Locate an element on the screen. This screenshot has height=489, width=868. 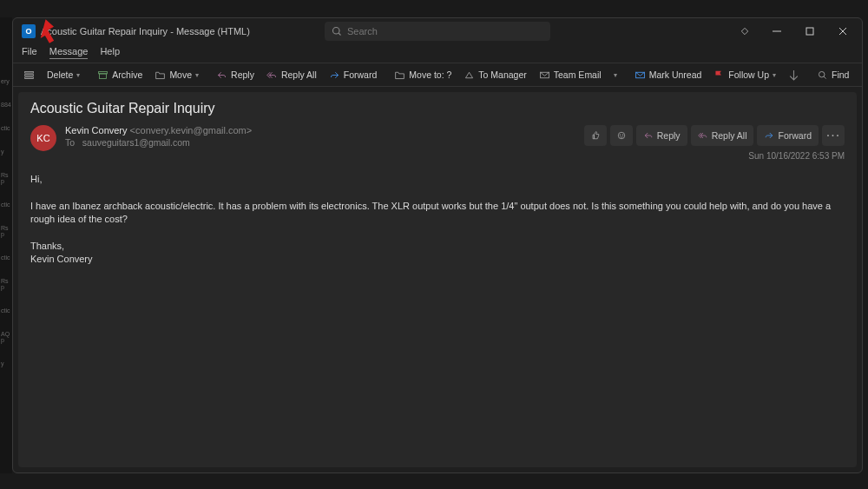
header-reply-all-button: Reply All is located at coordinates (722, 135).